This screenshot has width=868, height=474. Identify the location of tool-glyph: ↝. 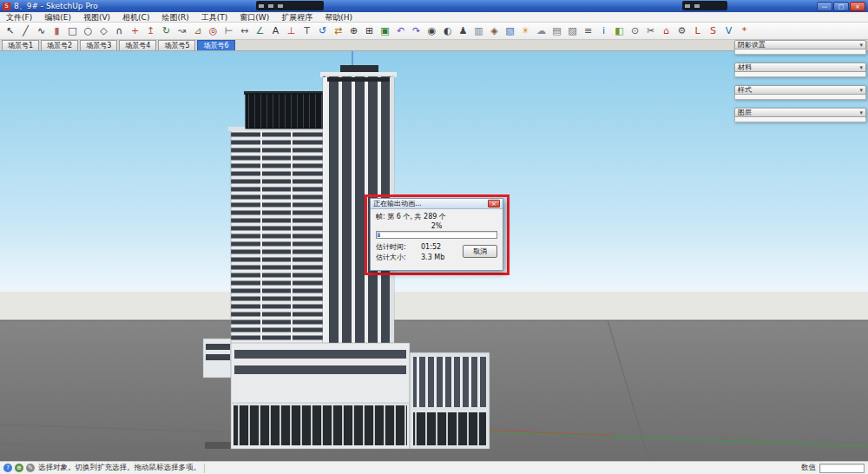
(182, 31).